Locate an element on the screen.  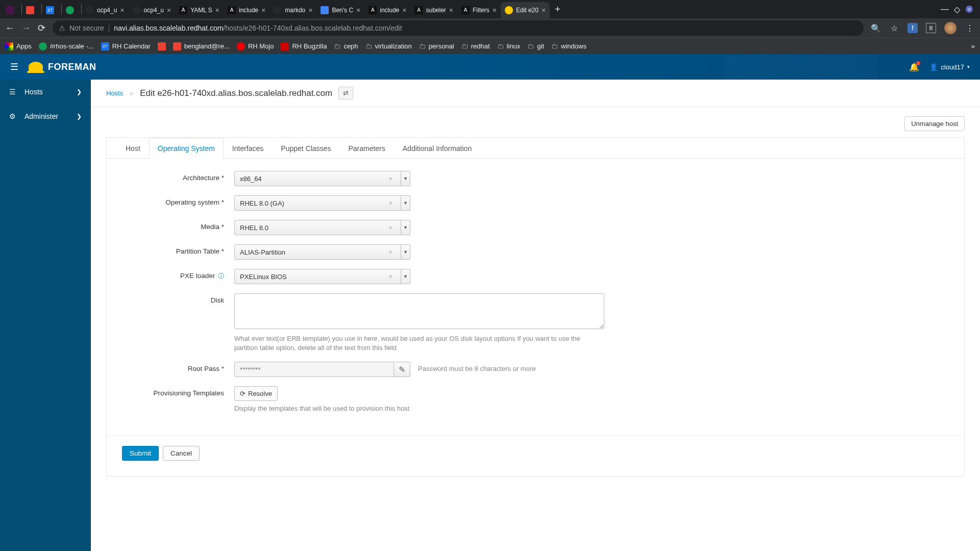
bookmark-folder: 🗀virtualization is located at coordinates (389, 46).